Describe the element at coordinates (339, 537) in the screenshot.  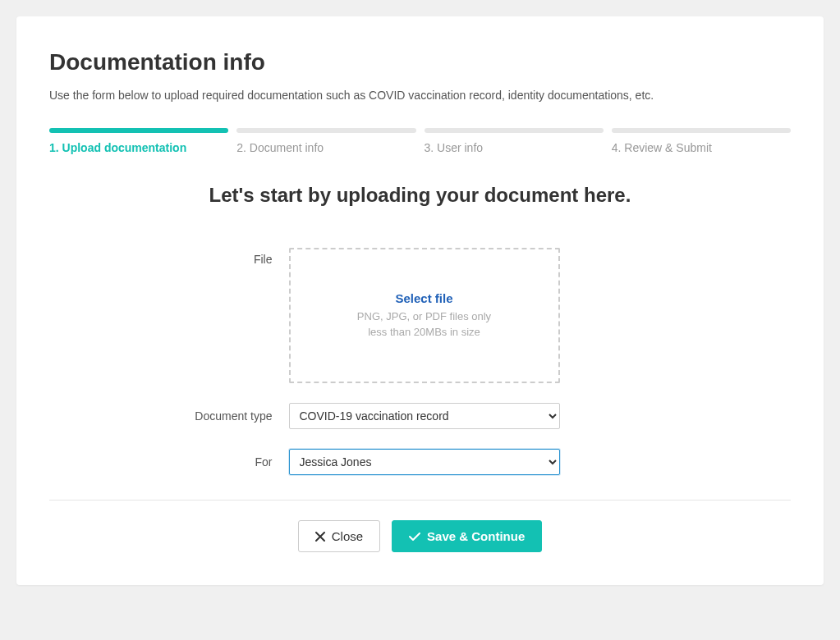
I see `close-button: Close` at that location.